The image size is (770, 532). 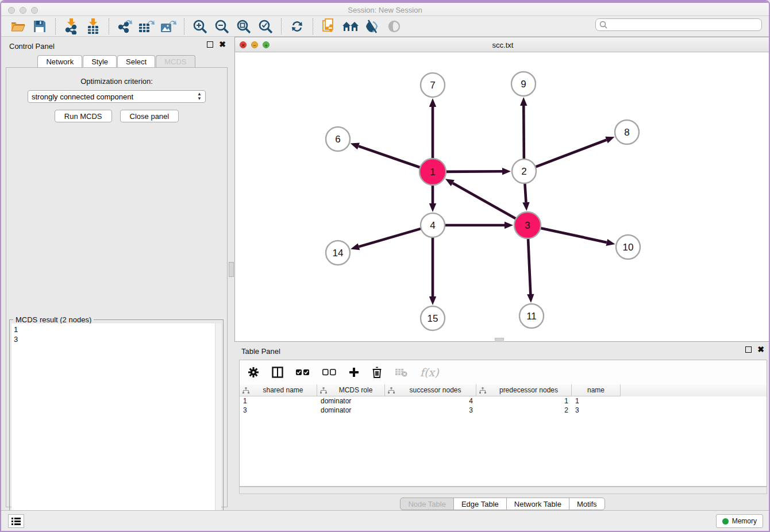 What do you see at coordinates (354, 372) in the screenshot?
I see `add-column-icon` at bounding box center [354, 372].